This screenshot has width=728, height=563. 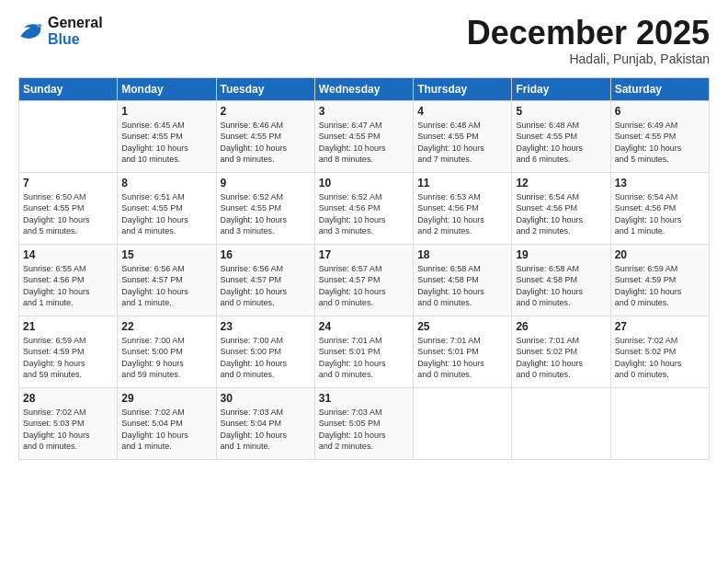 What do you see at coordinates (364, 351) in the screenshot?
I see `calendar-week-4: 21Sunrise: 6:59 AMSunset: 4:59 PMDayligh…` at bounding box center [364, 351].